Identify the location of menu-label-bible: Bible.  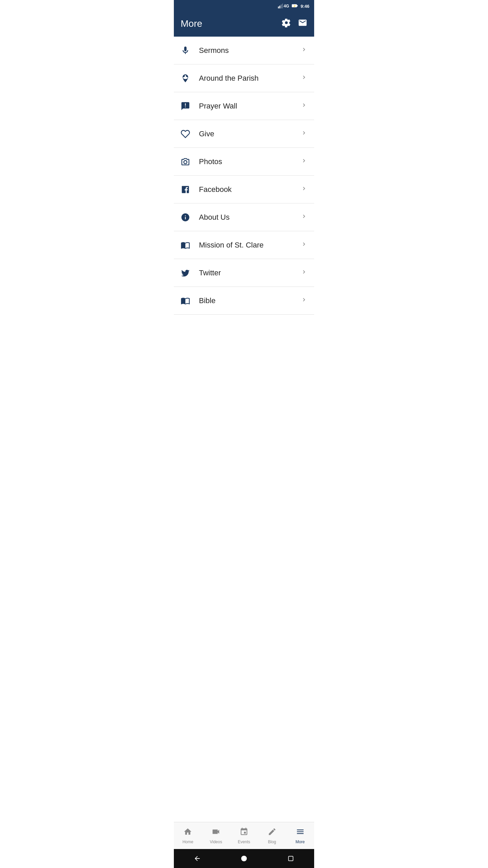
(250, 301).